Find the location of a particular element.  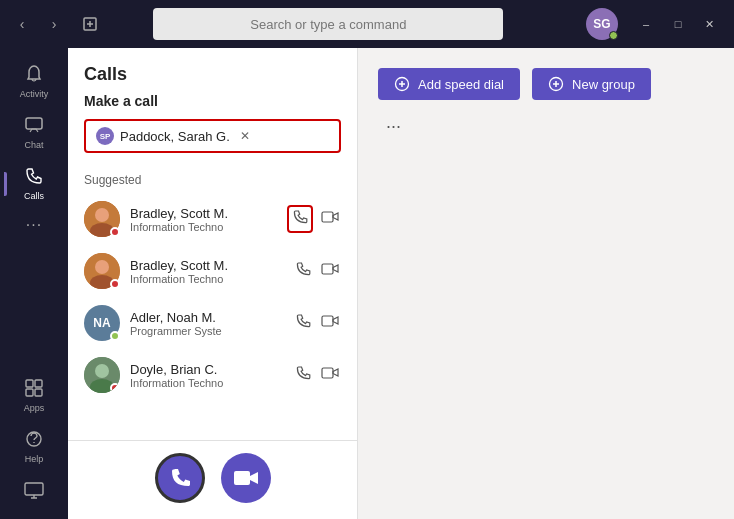

search-input is located at coordinates (328, 24).